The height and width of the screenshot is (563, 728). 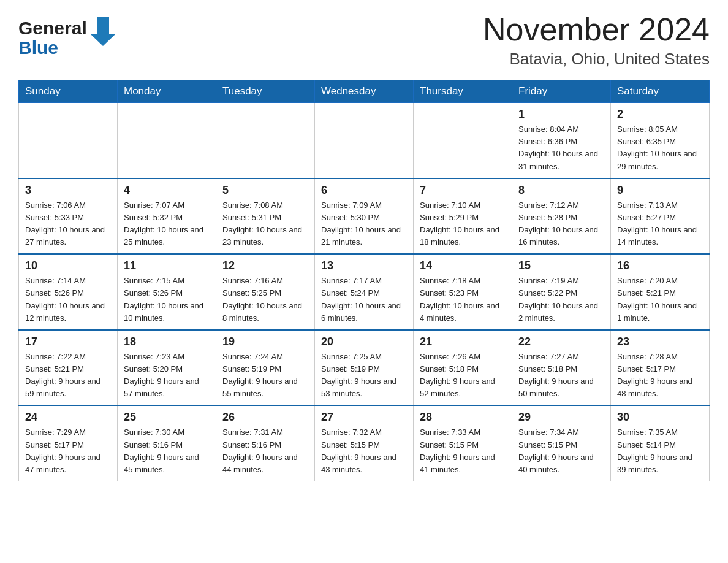 I want to click on day-number: 30, so click(x=660, y=417).